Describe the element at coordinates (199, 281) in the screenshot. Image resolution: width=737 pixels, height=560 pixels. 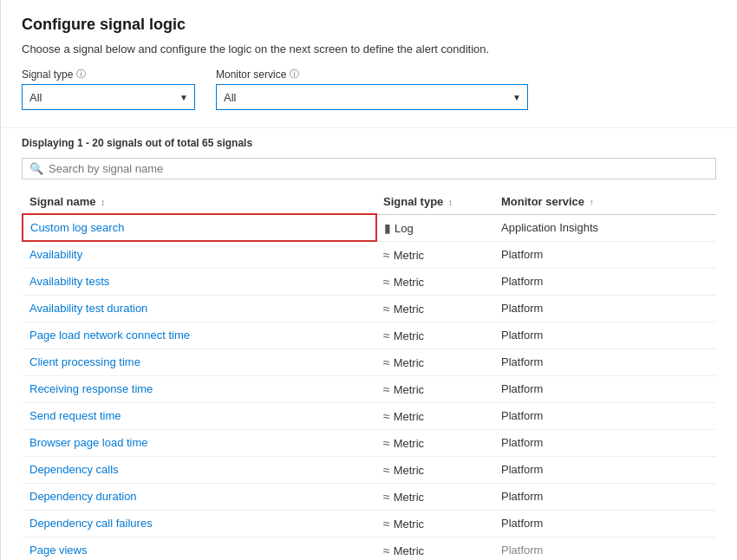
I see `signal-name-cell: Availability tests` at that location.